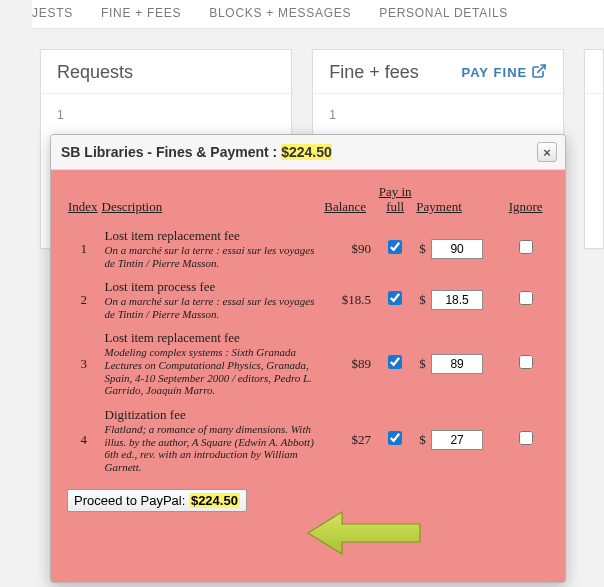  Describe the element at coordinates (280, 13) in the screenshot. I see `tab-blocks: BLOCKS + MESSAGES` at that location.